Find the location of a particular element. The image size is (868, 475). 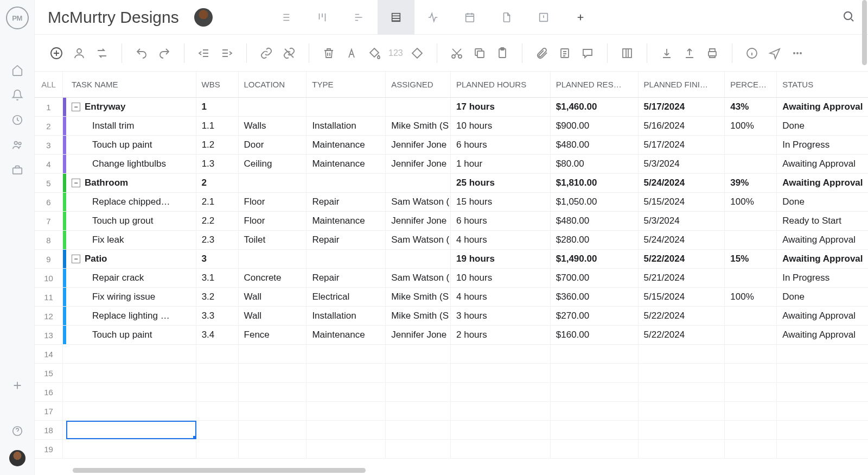

type-cell: Repair is located at coordinates (346, 240).